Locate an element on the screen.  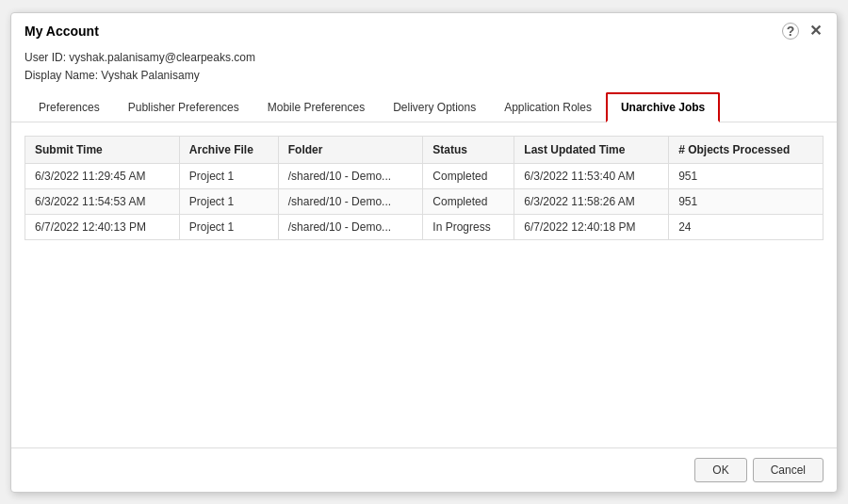
user-info: User ID: vyshak.palanisamy@clearpeaks.co… is located at coordinates (424, 69).